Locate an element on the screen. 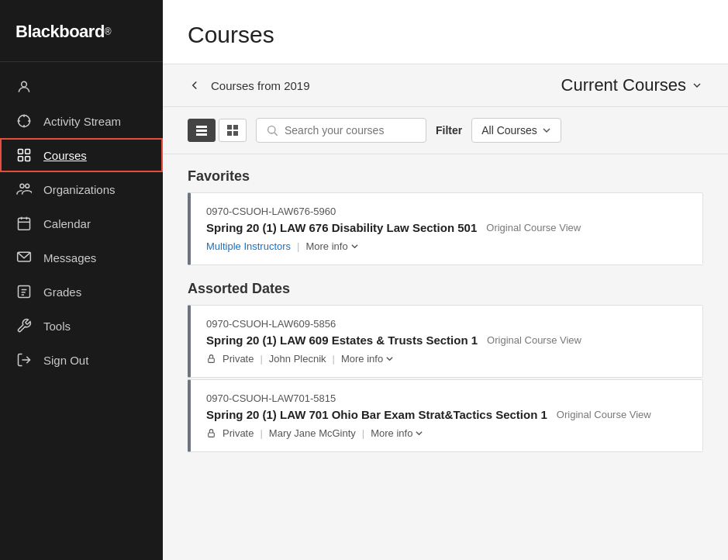 This screenshot has height=560, width=728. back-button is located at coordinates (195, 85).